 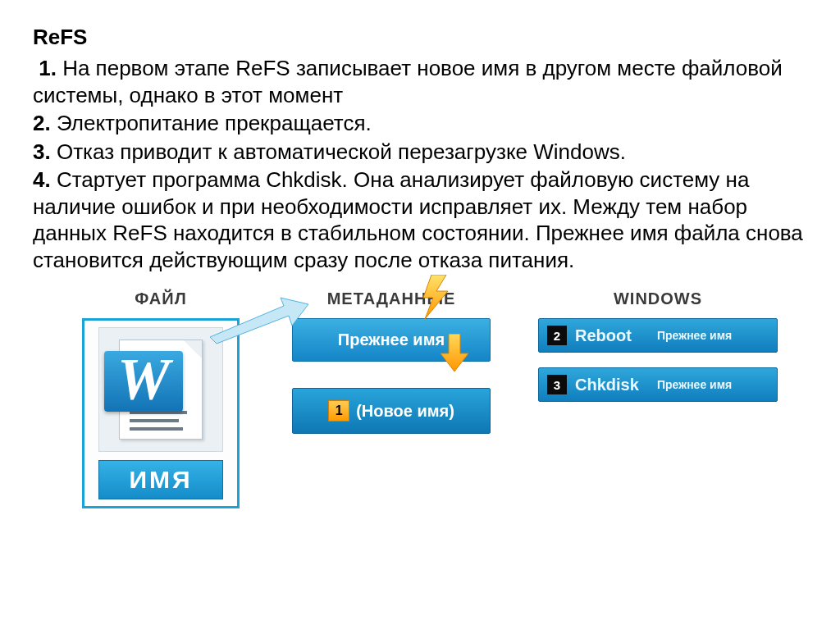 What do you see at coordinates (420, 153) in the screenshot?
I see `list-item: 3. Отказ приводит к автоматической перез…` at bounding box center [420, 153].